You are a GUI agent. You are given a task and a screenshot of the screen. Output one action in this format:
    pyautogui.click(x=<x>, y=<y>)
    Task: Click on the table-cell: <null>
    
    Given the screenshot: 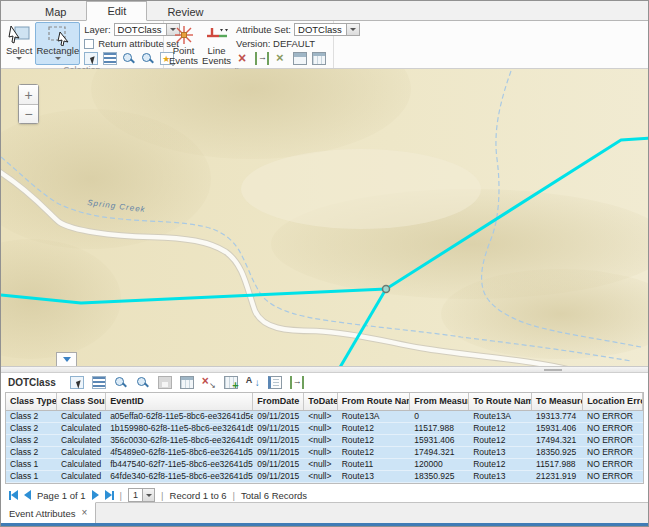 What is the action you would take?
    pyautogui.click(x=320, y=440)
    